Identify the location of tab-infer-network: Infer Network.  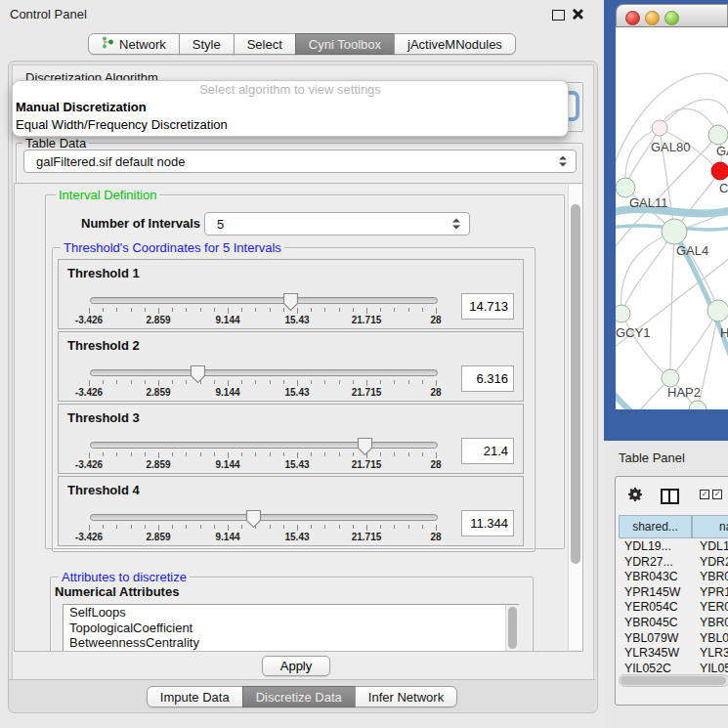
(407, 697).